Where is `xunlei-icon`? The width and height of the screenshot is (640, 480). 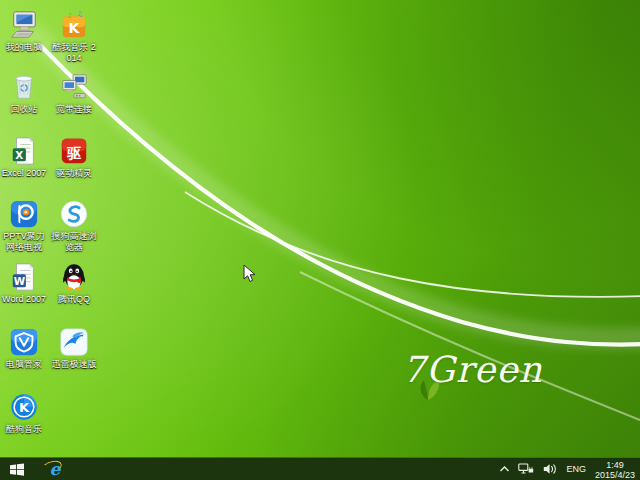
xunlei-icon is located at coordinates (74, 342).